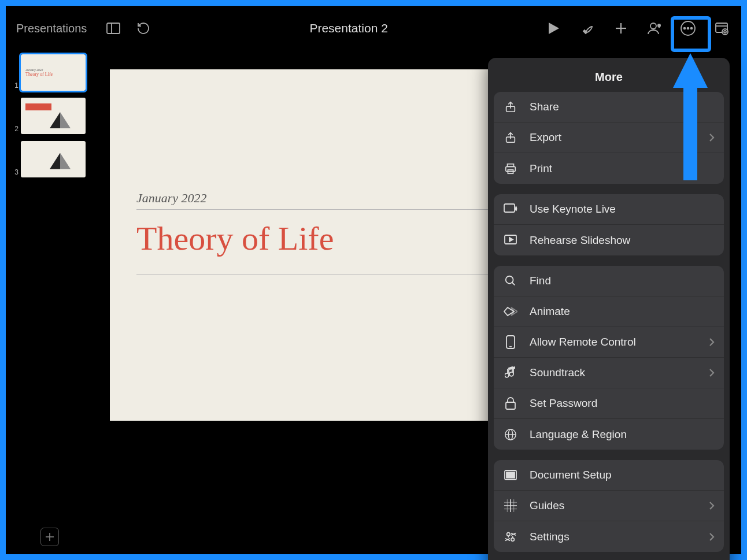  What do you see at coordinates (53, 73) in the screenshot?
I see `slide-thumbnail-1: January 2022 Theory of Life` at bounding box center [53, 73].